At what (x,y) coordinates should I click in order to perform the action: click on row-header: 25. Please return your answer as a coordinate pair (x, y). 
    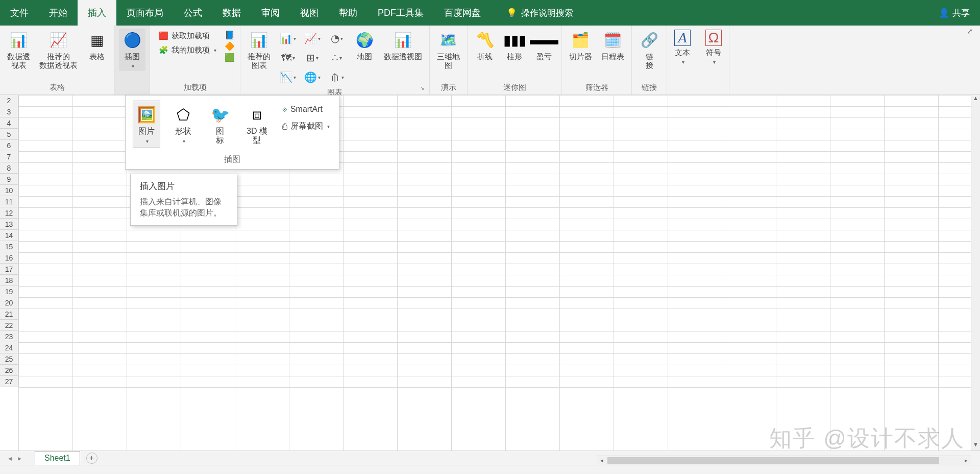
    Looking at the image, I should click on (9, 359).